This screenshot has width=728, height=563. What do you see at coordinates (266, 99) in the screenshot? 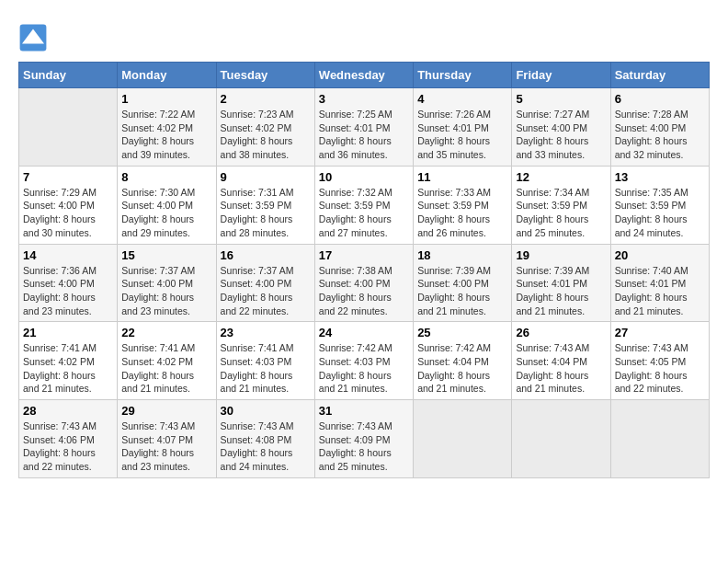
I see `day-number: 2` at bounding box center [266, 99].